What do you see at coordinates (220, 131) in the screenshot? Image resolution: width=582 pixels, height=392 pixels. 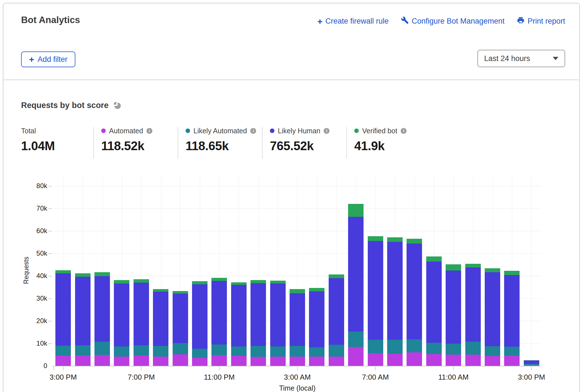 I see `stat-label: Likely Automated` at bounding box center [220, 131].